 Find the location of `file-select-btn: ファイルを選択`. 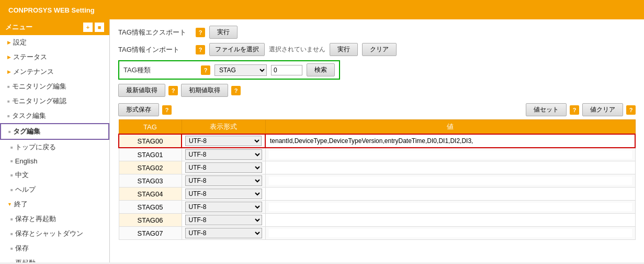

file-select-btn: ファイルを選択 is located at coordinates (237, 49).